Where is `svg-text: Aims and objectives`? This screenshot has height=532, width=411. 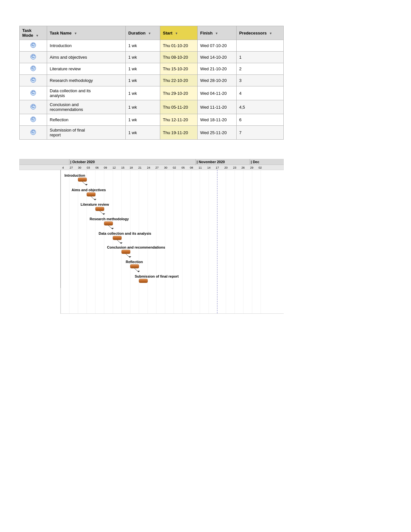 svg-text: Aims and objectives is located at coordinates (89, 190).